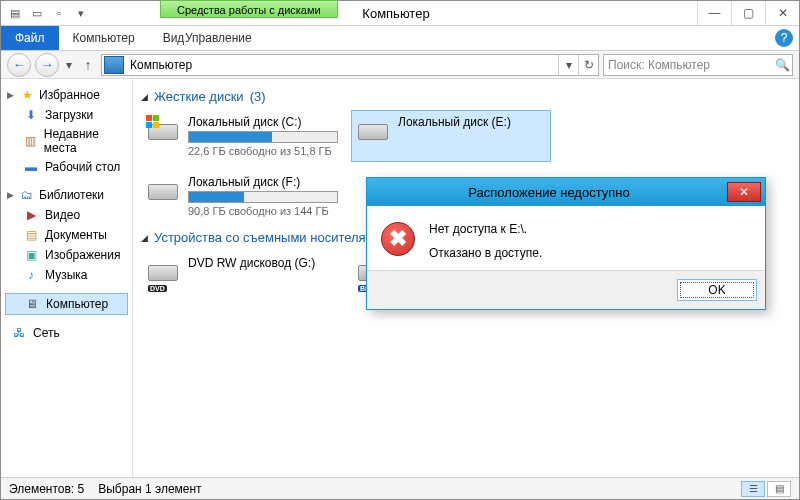 Image resolution: width=800 pixels, height=500 pixels. What do you see at coordinates (486, 253) in the screenshot?
I see `dialog-message-2: Отказано в доступе.` at bounding box center [486, 253].